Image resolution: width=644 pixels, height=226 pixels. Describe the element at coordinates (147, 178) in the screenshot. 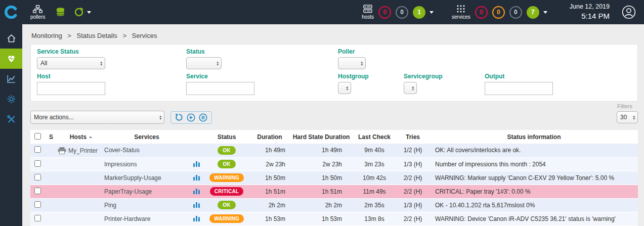

I see `service-cell: MarkerSupply-Usage` at that location.